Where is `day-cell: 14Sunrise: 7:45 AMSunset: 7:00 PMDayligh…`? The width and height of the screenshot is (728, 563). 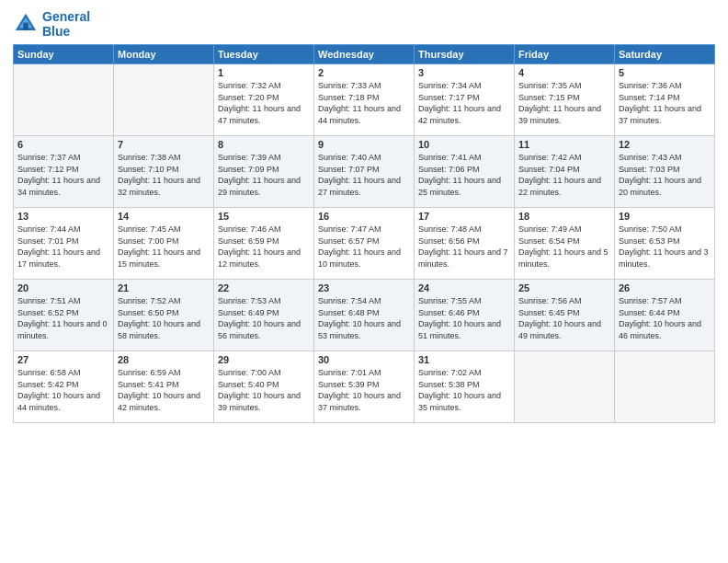
day-cell: 14Sunrise: 7:45 AMSunset: 7:00 PMDayligh… is located at coordinates (164, 244).